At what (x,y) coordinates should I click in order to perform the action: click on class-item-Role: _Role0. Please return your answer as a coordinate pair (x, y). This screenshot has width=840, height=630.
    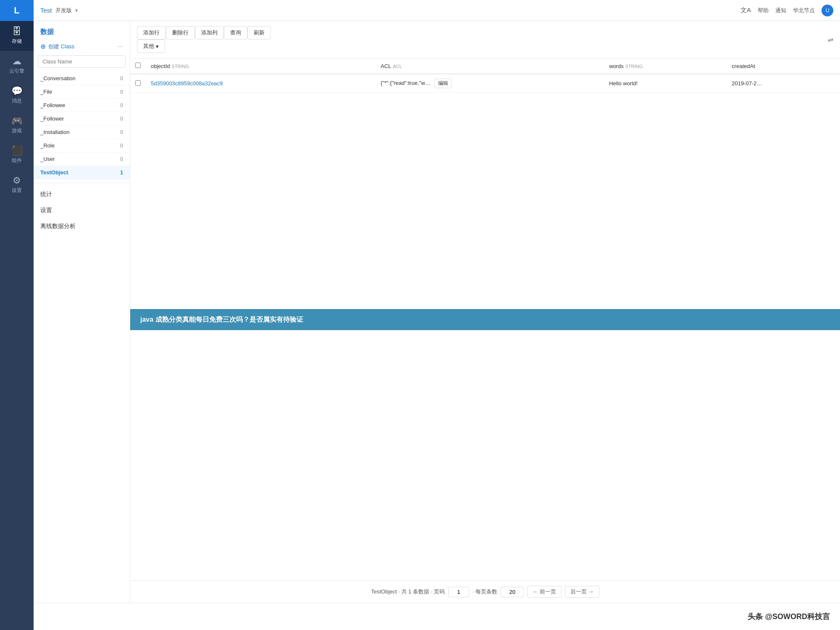
    Looking at the image, I should click on (81, 146).